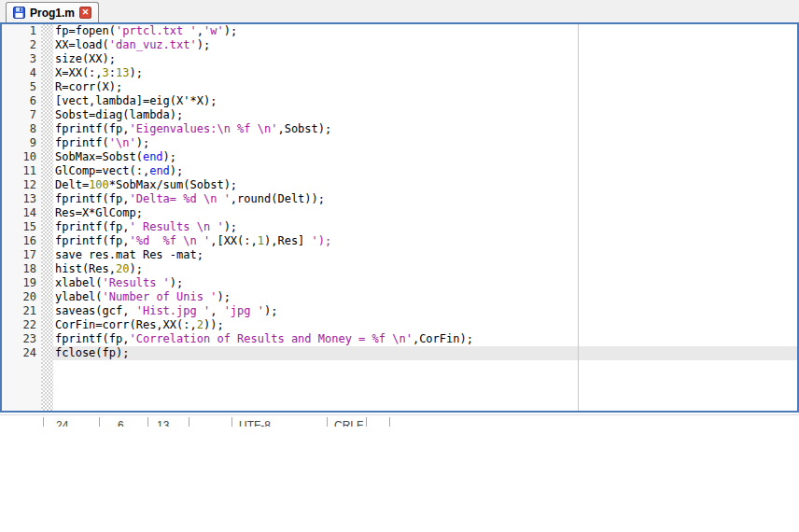  I want to click on line-number: 19, so click(19, 284).